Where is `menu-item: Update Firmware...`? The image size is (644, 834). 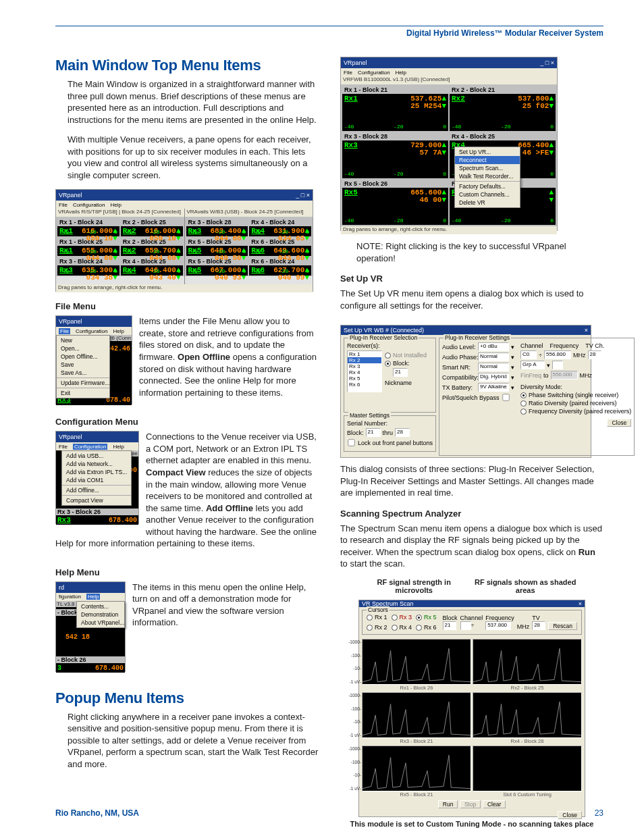
menu-item: Update Firmware... is located at coordinates (83, 383).